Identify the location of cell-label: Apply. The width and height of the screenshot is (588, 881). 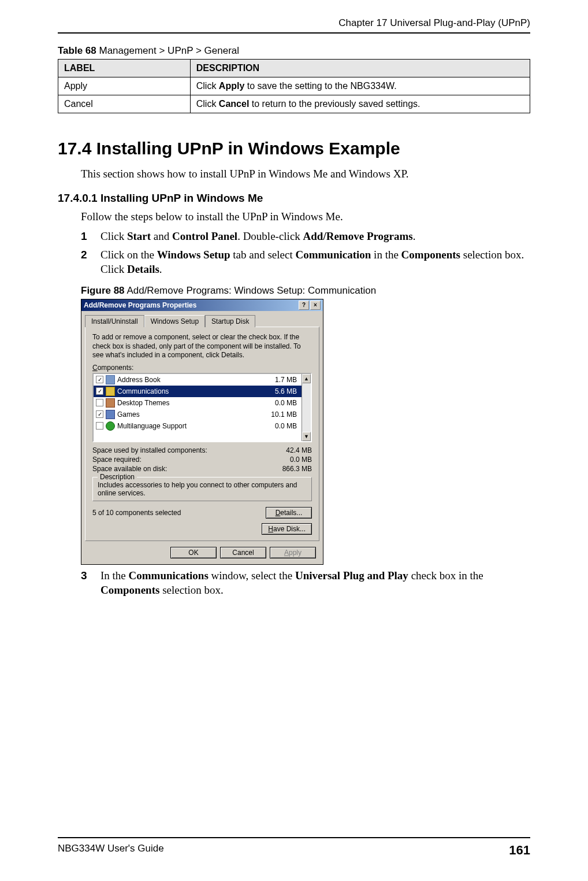
(125, 87).